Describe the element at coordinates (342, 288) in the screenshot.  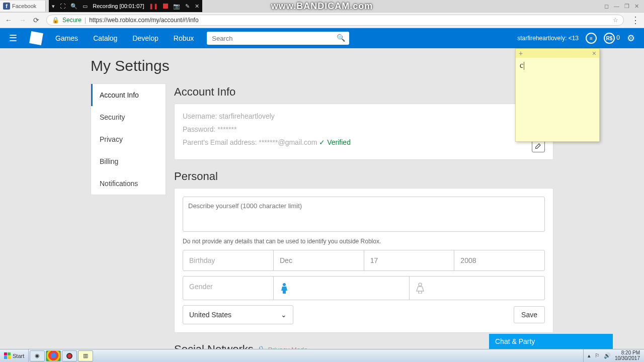
I see `gender-male-button` at that location.